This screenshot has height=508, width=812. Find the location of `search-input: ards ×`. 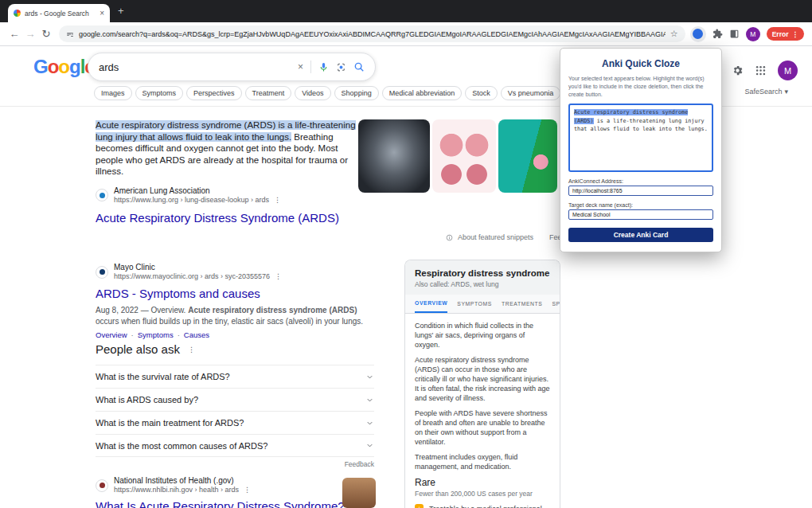

search-input: ards × is located at coordinates (232, 67).